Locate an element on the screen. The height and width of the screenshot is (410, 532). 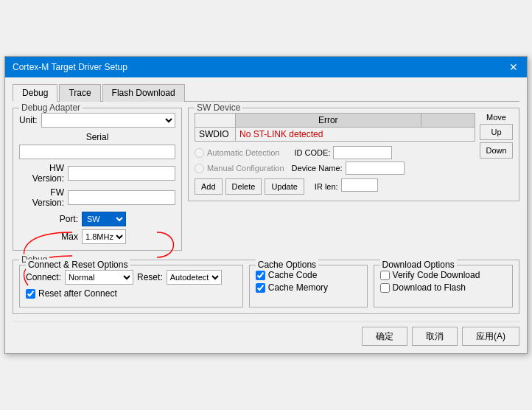
hw-version-label: HW Version: is located at coordinates (41, 173).